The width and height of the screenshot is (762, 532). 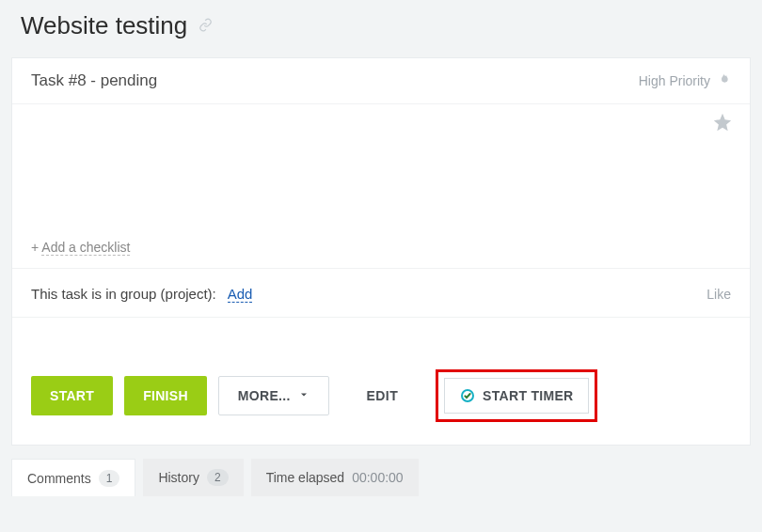 What do you see at coordinates (86, 248) in the screenshot?
I see `add-checklist-label: Add a checklist` at bounding box center [86, 248].